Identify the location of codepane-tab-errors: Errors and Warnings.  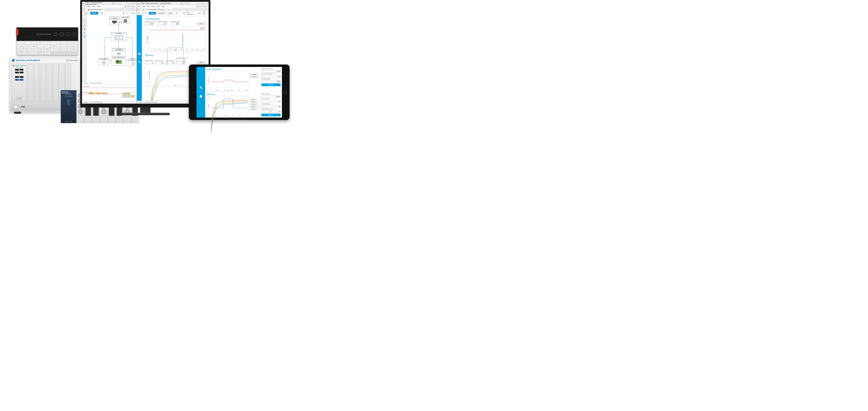
(96, 83).